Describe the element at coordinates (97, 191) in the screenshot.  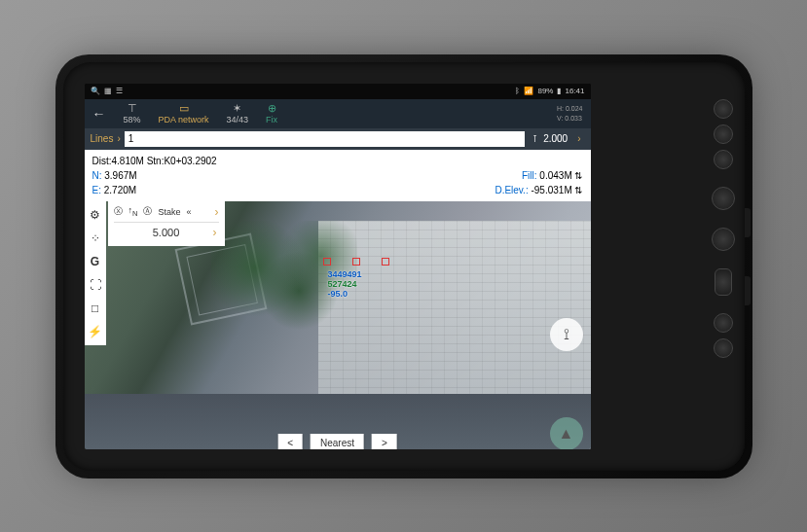
I see `e-label: E:` at that location.